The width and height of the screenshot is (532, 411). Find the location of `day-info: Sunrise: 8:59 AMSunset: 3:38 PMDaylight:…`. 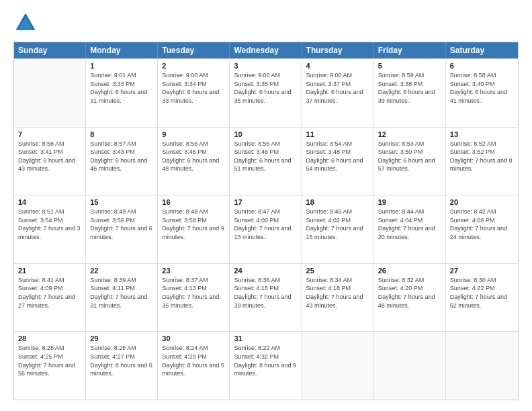

day-info: Sunrise: 8:59 AMSunset: 3:38 PMDaylight:… is located at coordinates (410, 88).